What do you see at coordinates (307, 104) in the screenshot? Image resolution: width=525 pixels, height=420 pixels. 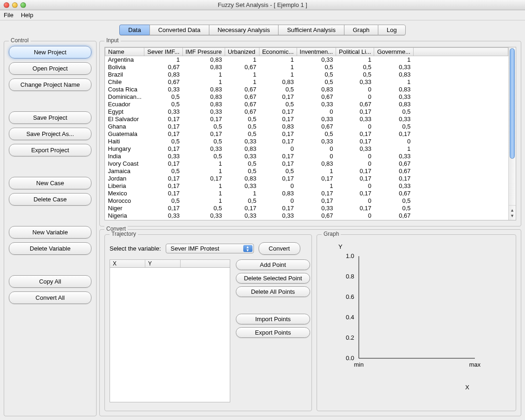 I see `table-row: Ecuador0,50,830,670,50,330,670,83` at bounding box center [307, 104].